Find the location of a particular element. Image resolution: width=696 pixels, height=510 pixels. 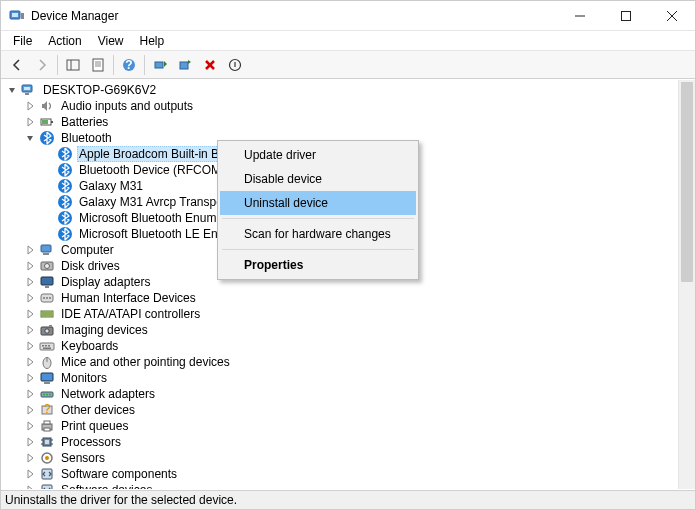

tree-node-cat-13: ?Other devices is located at coordinates (340, 410).